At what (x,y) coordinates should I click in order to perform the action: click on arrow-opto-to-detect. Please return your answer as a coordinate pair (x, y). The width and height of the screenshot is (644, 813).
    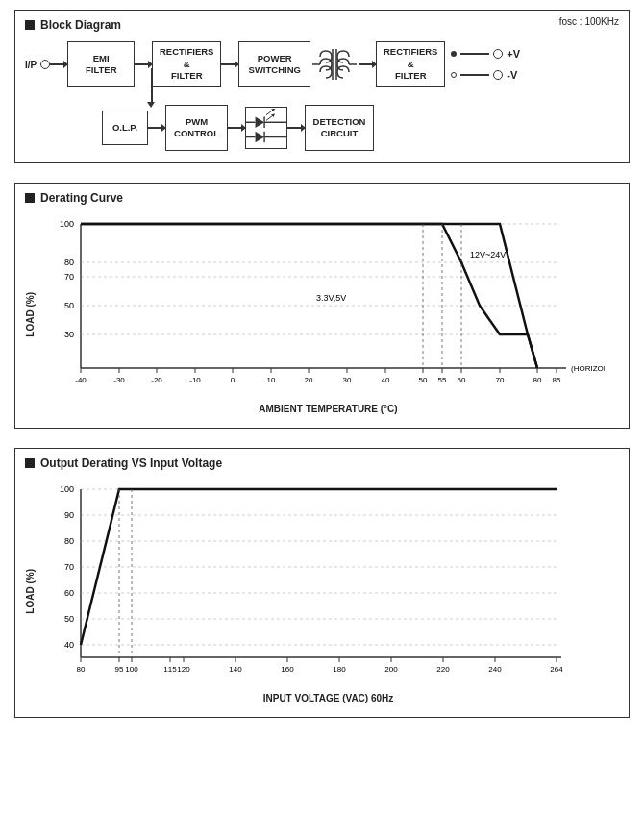
    Looking at the image, I should click on (296, 128).